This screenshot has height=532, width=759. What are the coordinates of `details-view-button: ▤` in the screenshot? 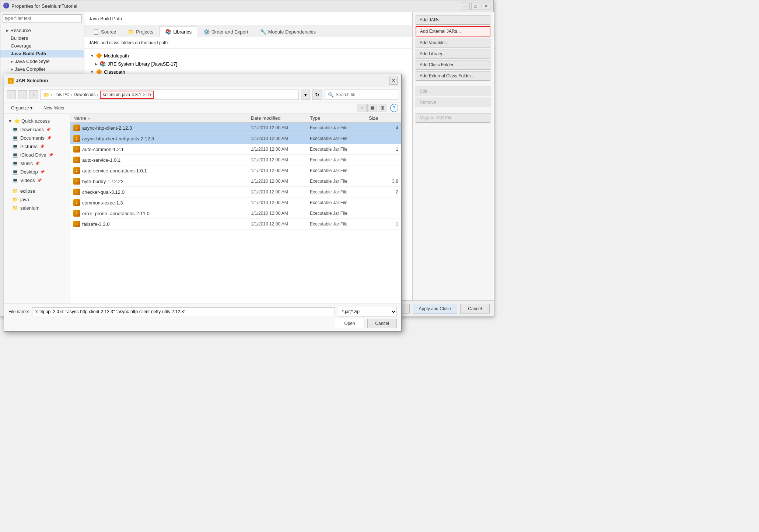 It's located at (372, 108).